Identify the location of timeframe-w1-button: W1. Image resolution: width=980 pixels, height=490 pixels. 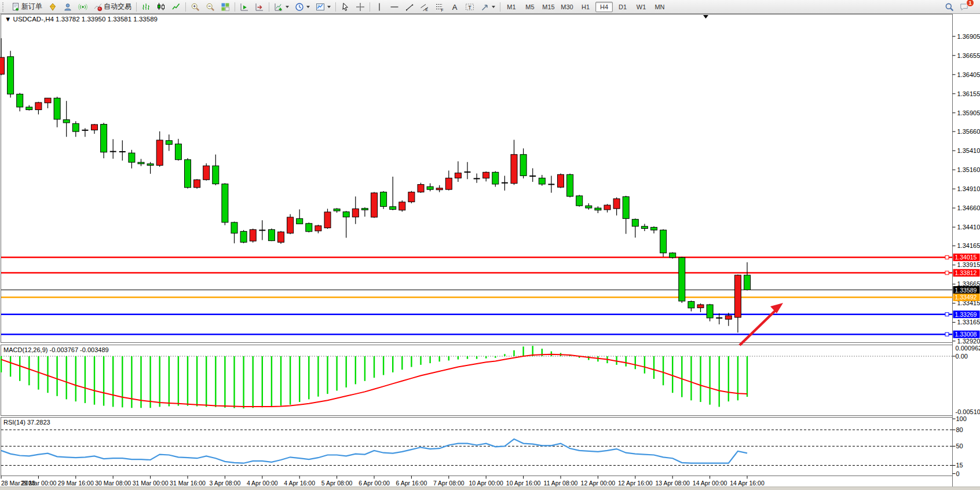
(641, 7).